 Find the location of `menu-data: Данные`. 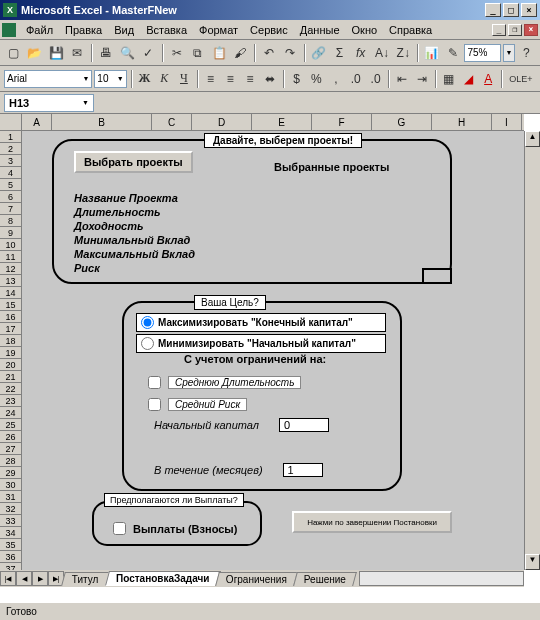

menu-data: Данные is located at coordinates (320, 30).